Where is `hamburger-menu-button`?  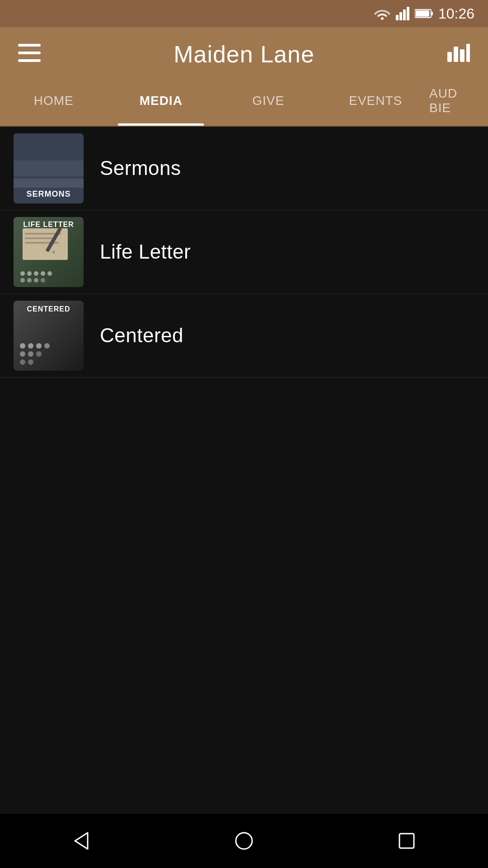 hamburger-menu-button is located at coordinates (29, 54).